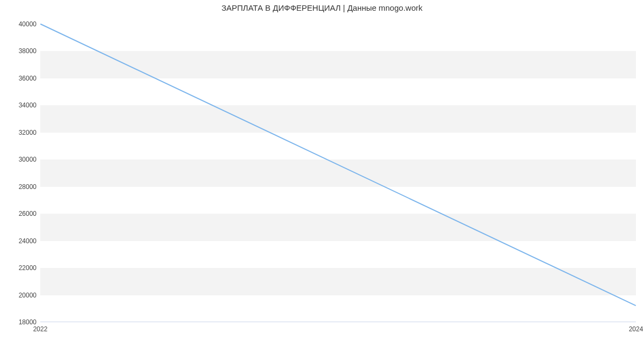  I want to click on y-tick-label: 38000, so click(20, 51).